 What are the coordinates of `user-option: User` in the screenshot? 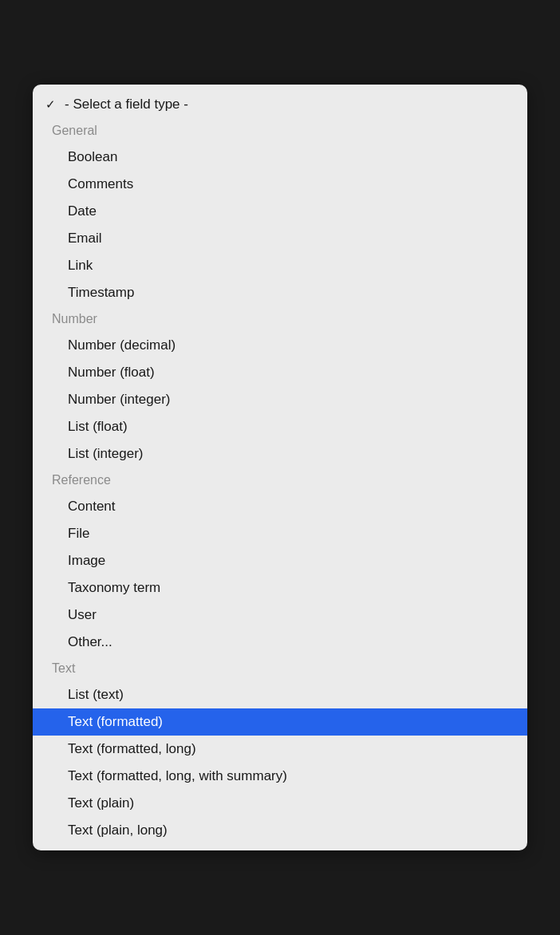 It's located at (280, 615).